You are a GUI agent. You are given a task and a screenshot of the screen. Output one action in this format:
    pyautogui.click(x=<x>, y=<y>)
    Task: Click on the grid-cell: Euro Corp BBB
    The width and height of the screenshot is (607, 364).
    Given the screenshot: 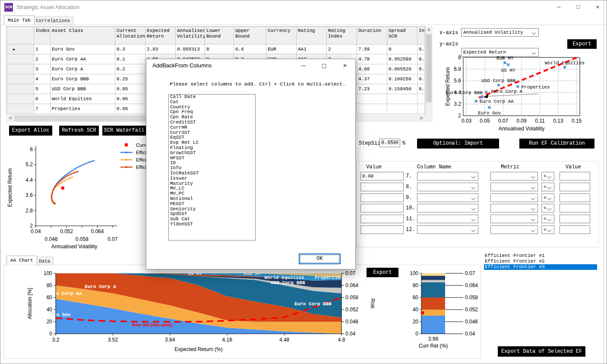 What is the action you would take?
    pyautogui.click(x=83, y=79)
    